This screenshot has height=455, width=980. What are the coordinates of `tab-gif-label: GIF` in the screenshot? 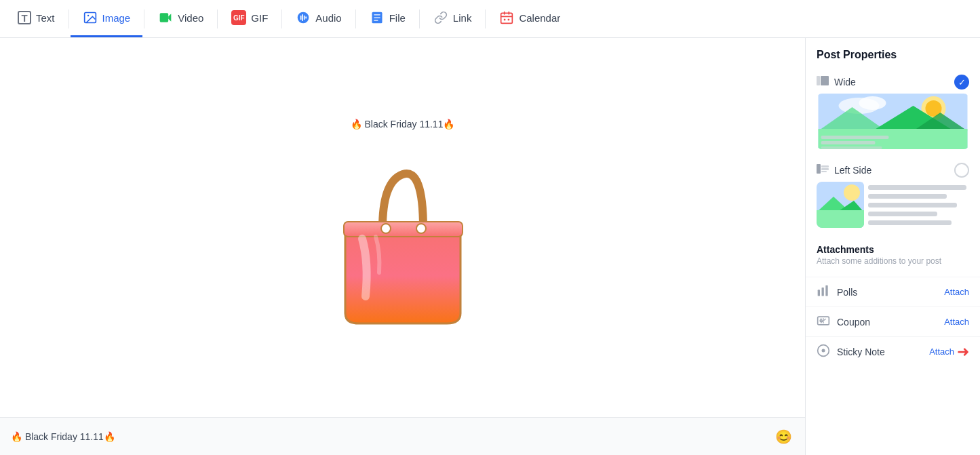 It's located at (259, 18).